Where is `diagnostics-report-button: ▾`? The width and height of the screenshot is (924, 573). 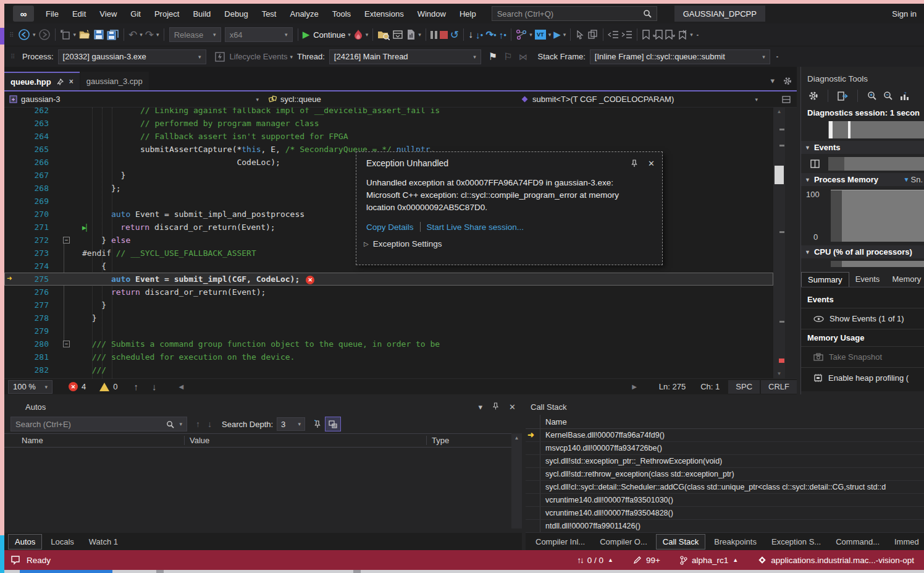
diagnostics-report-button: ▾ is located at coordinates (414, 35).